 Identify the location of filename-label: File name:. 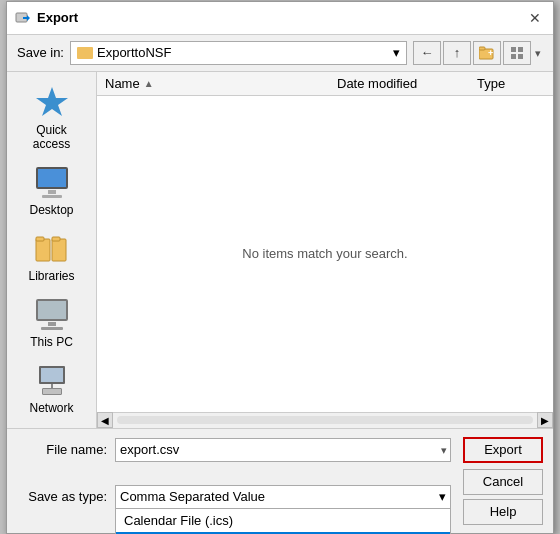
(62, 450).